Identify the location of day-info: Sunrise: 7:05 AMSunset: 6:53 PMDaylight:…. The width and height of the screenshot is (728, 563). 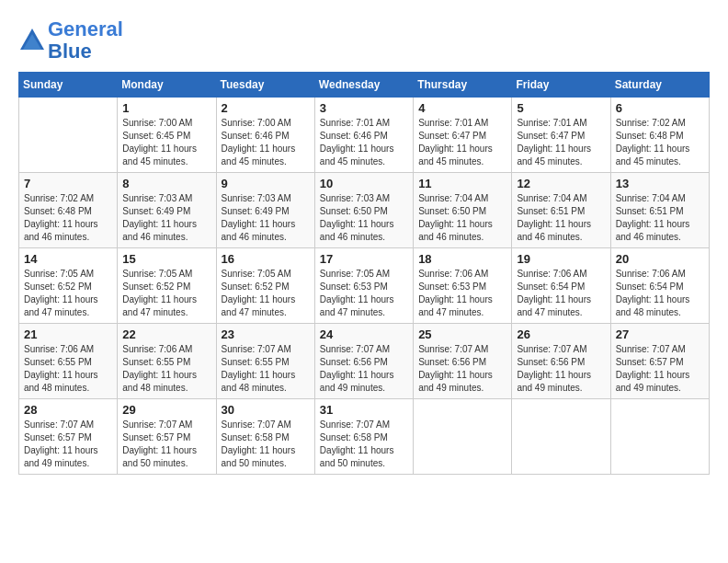
(364, 293).